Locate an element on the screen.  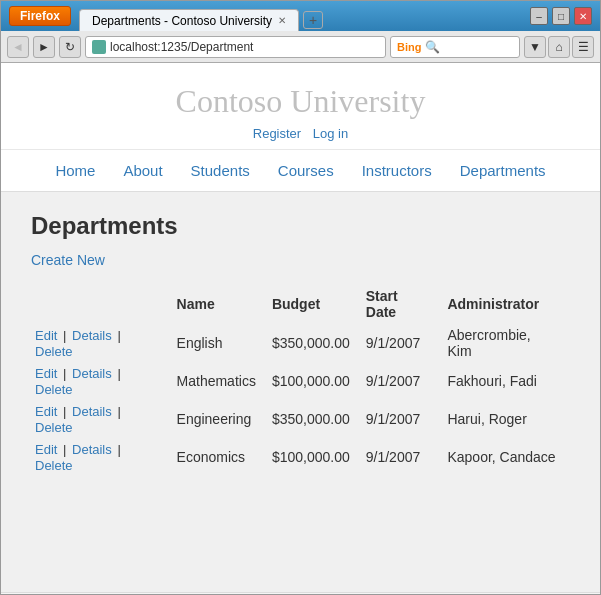
row-2-budget: $350,000.00 is located at coordinates (315, 419).